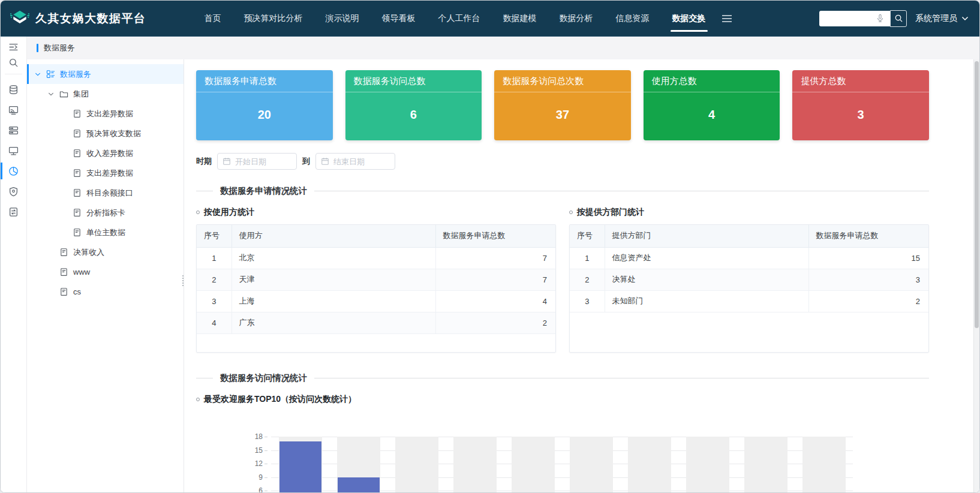 Image resolution: width=980 pixels, height=493 pixels. What do you see at coordinates (13, 89) in the screenshot?
I see `database-icon` at bounding box center [13, 89].